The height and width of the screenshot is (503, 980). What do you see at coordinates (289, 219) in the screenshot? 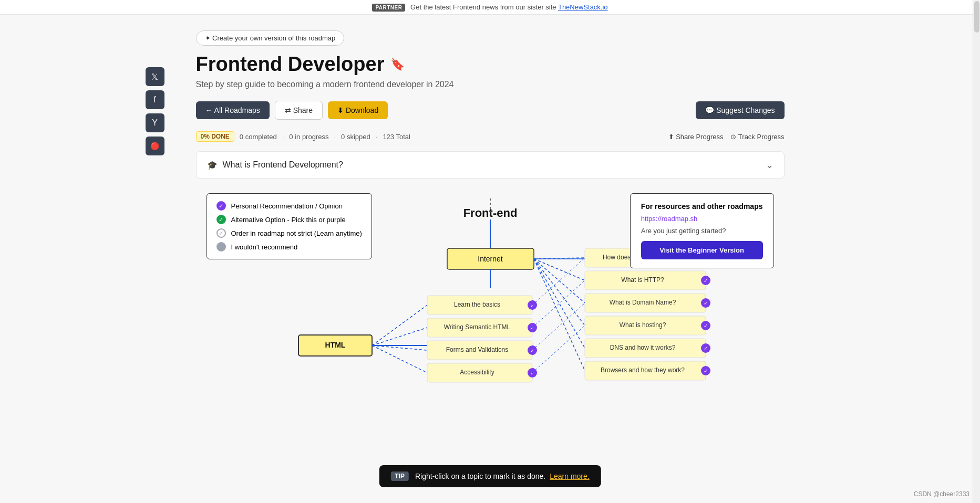
I see `legend-item-green: ✓ Alternative Option - Pick this or purp…` at bounding box center [289, 219].